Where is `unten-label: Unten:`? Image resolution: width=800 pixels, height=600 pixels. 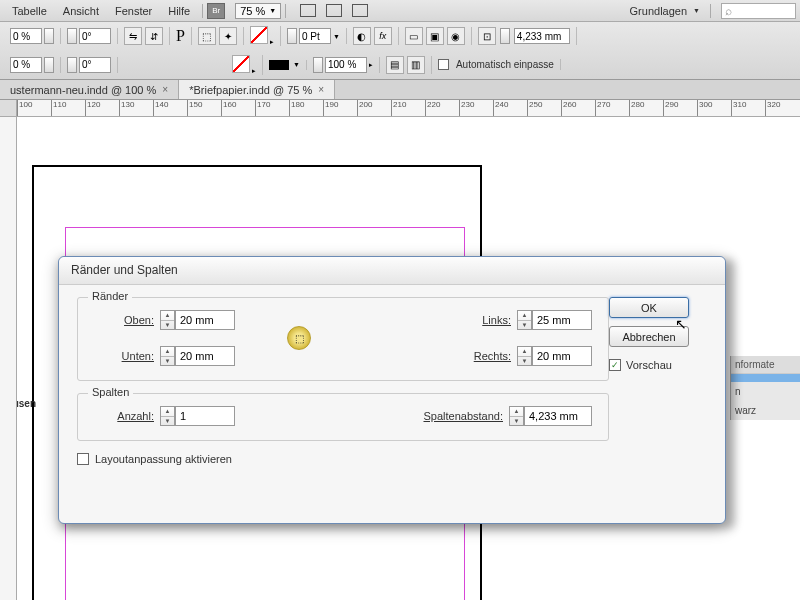 unten-label: Unten: is located at coordinates (124, 356).